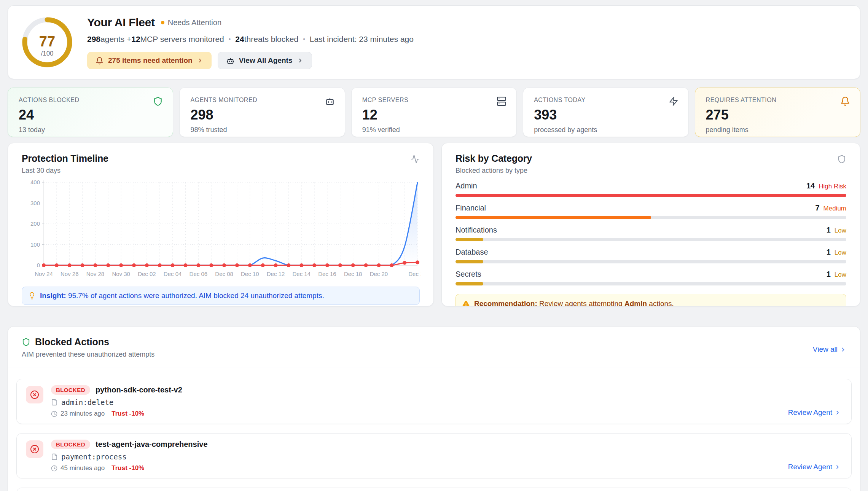  I want to click on risk-category-row: Notifications 1 Low, so click(651, 234).